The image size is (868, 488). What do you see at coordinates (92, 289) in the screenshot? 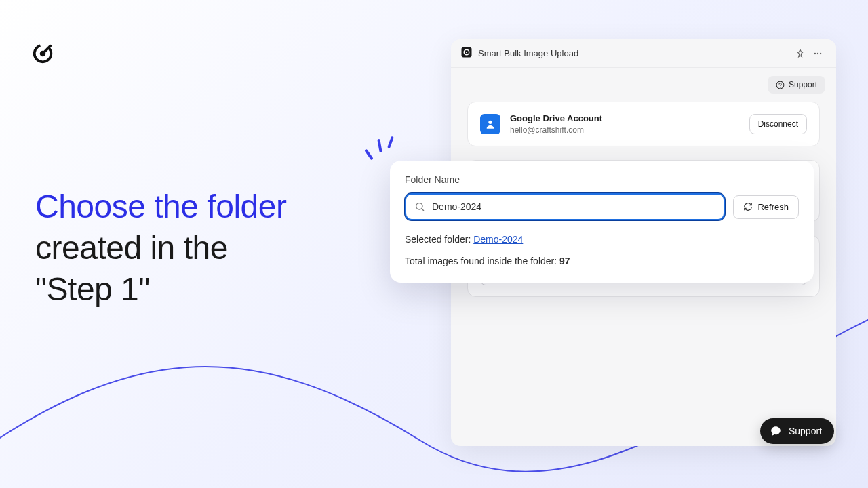
I see `headline-line3: "Step 1"` at bounding box center [92, 289].